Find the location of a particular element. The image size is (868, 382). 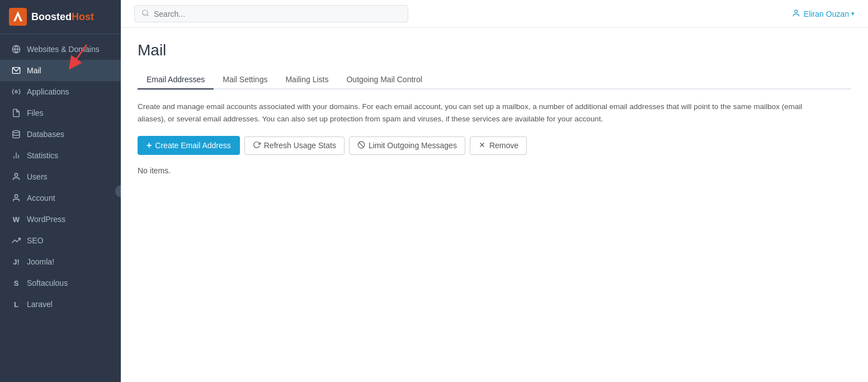

user-icon is located at coordinates (796, 14).